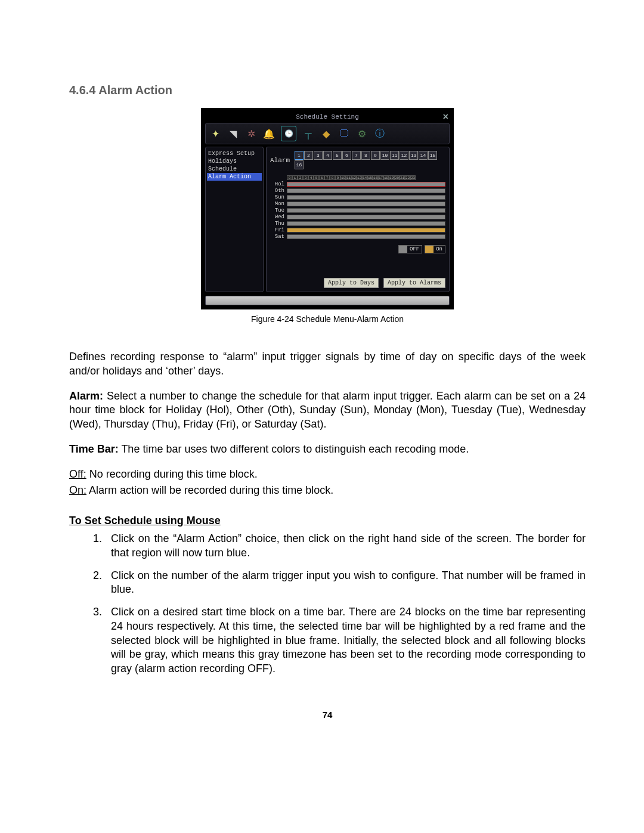 The image size is (644, 833). What do you see at coordinates (277, 237) in the screenshot?
I see `day-label: Sat` at bounding box center [277, 237].